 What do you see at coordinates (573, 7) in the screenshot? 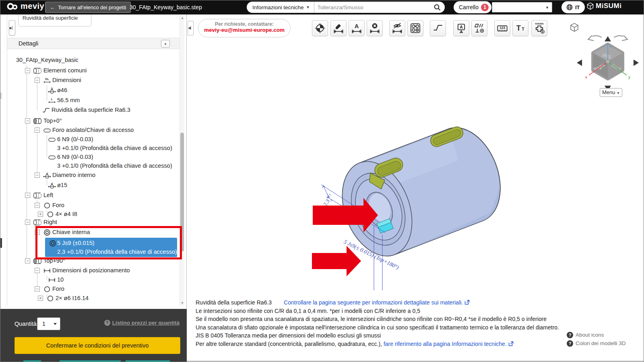
I see `language-selector: IT` at bounding box center [573, 7].